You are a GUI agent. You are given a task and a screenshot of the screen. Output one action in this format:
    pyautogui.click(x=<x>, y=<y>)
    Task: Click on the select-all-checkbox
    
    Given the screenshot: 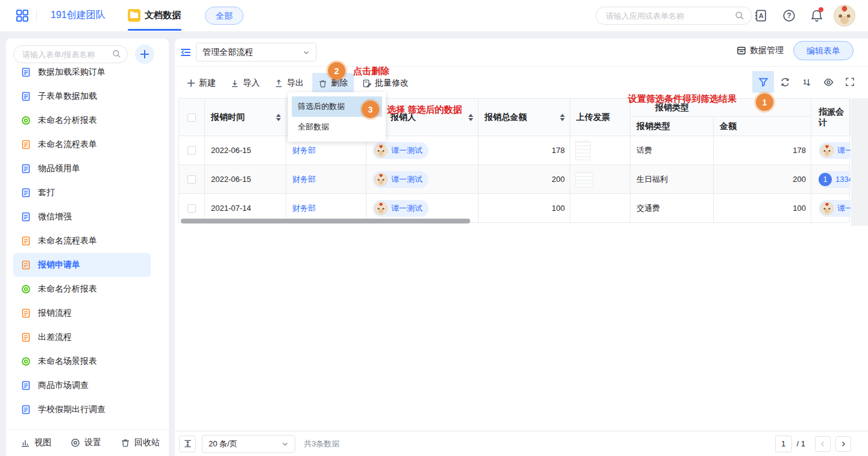 What is the action you would take?
    pyautogui.click(x=192, y=117)
    